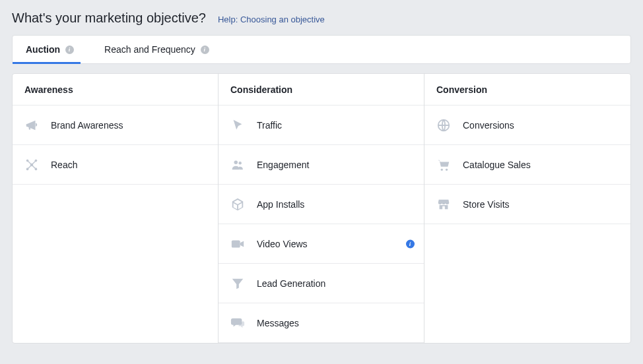 This screenshot has width=643, height=364. I want to click on tab-reach-freq-label: Reach and Frequency, so click(150, 49).